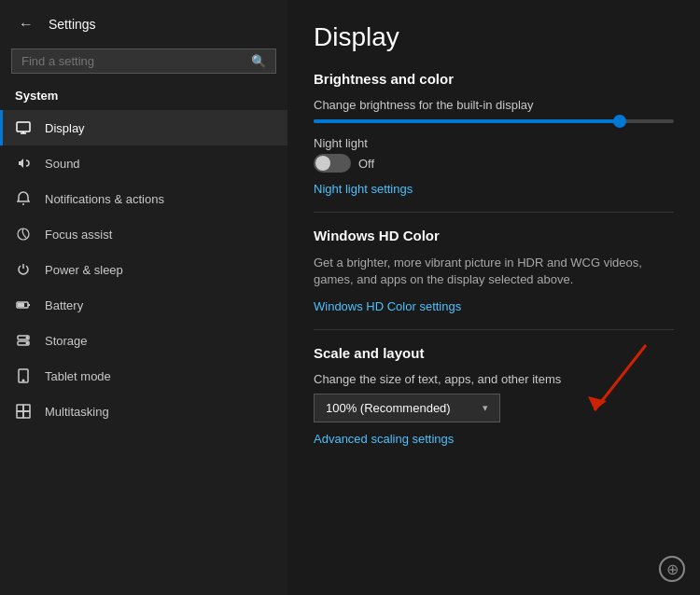 The image size is (700, 595). What do you see at coordinates (26, 24) in the screenshot?
I see `back-button: ←` at bounding box center [26, 24].